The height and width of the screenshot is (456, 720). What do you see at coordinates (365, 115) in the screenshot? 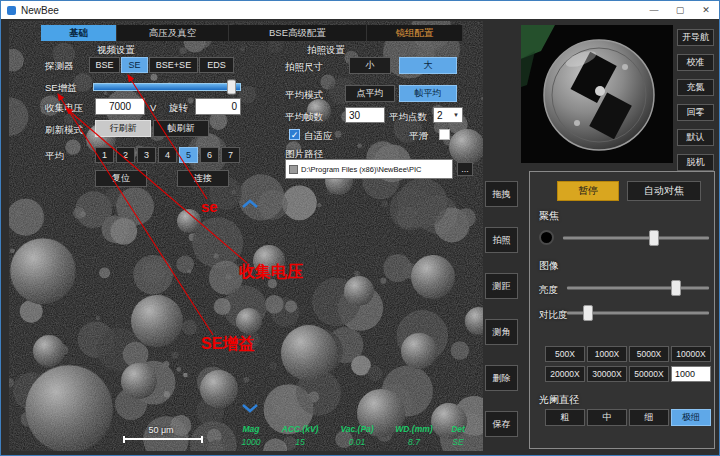
I see `avg-frames-input: 30` at bounding box center [365, 115].